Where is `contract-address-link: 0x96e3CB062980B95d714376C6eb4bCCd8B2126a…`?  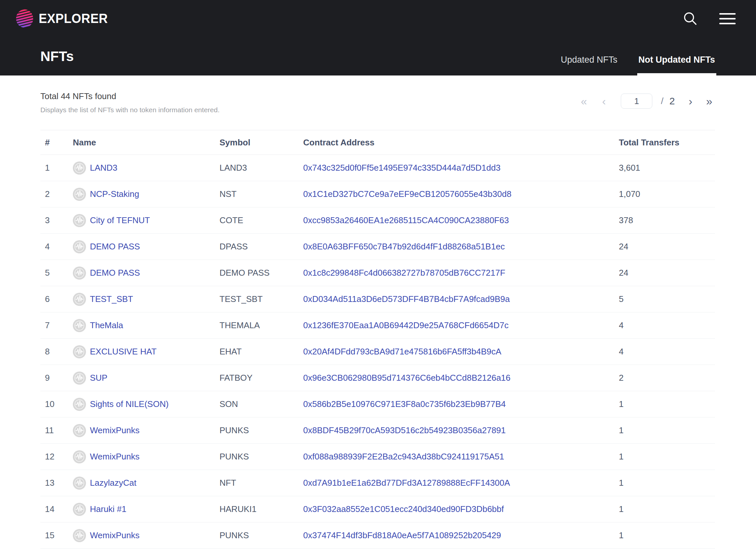
contract-address-link: 0x96e3CB062980B95d714376C6eb4bCCd8B2126a… is located at coordinates (407, 378).